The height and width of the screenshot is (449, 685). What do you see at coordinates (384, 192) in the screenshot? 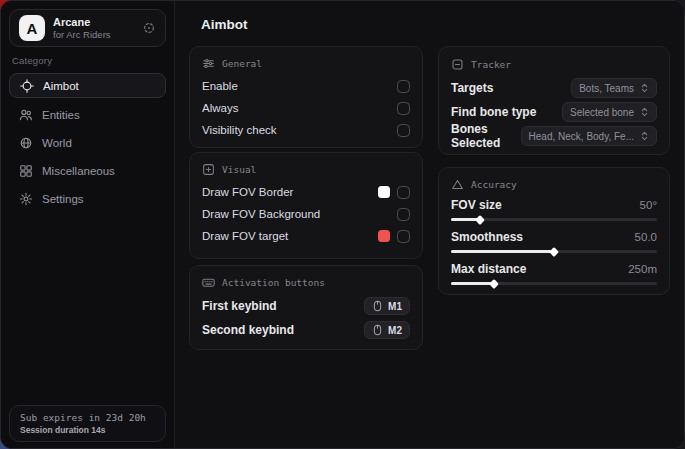
I see `fov-border-color-swatch` at bounding box center [384, 192].